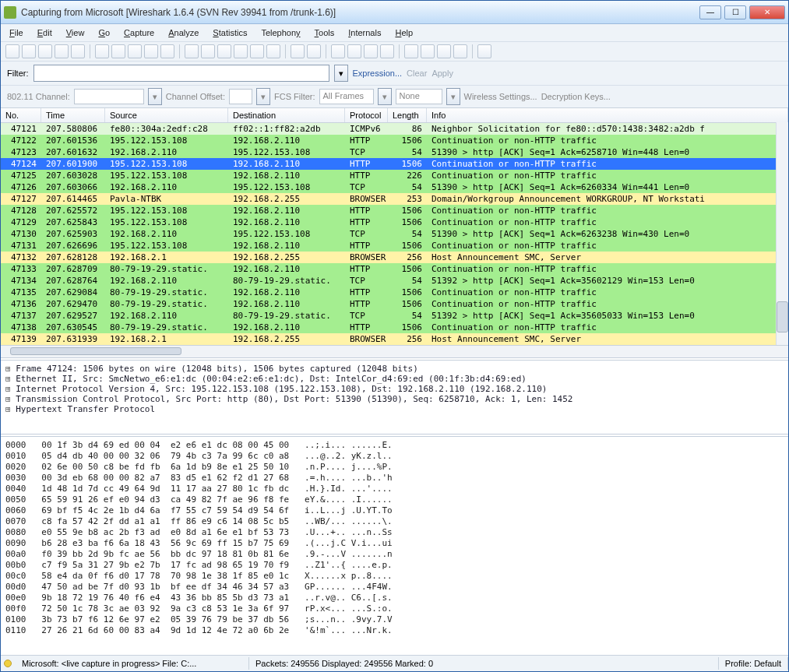 This screenshot has width=789, height=672. Describe the element at coordinates (394, 340) in the screenshot. I see `packet-row: 47139207.631939192.168.2.1192.168.2.255B…` at that location.